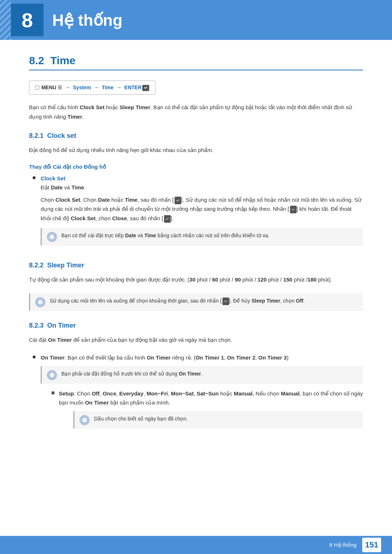 The image size is (392, 554). What do you see at coordinates (372, 545) in the screenshot?
I see `footer-page-number: 151` at bounding box center [372, 545].